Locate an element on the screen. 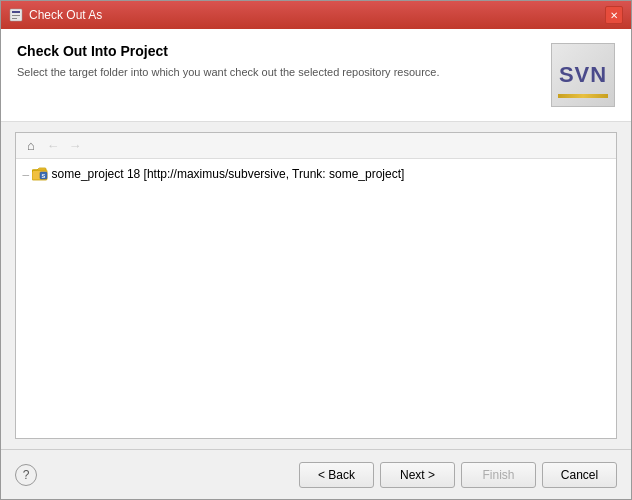 The height and width of the screenshot is (500, 632). tree-toolbar: ⌂ ← → is located at coordinates (316, 146).